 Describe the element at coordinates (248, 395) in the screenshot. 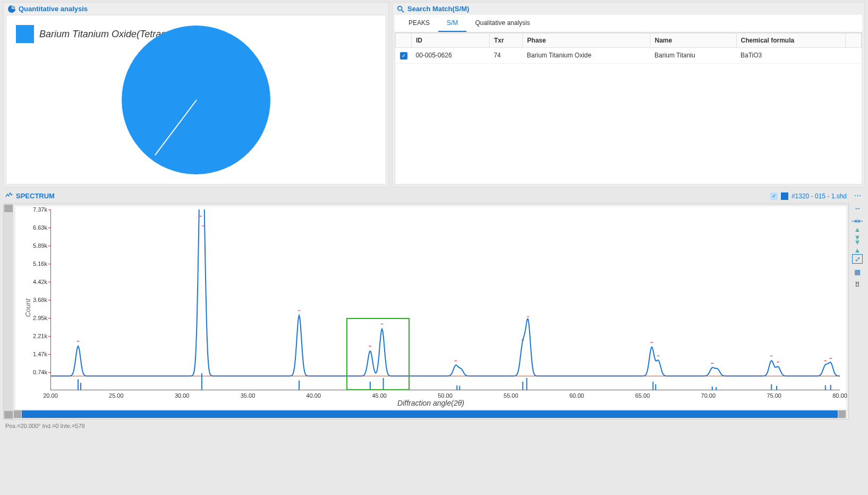

I see `x-tick-label: 35.00` at that location.